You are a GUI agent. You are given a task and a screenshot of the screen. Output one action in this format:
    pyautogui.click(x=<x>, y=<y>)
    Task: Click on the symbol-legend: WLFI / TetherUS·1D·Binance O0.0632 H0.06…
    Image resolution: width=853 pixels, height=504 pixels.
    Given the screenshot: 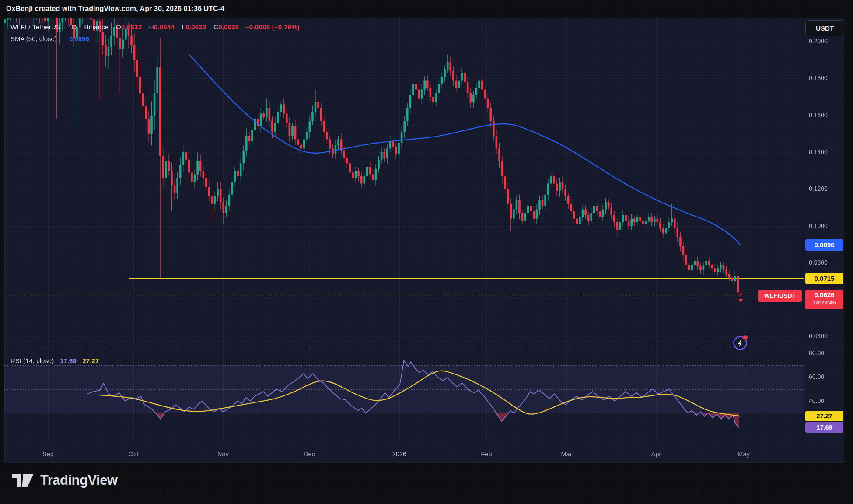 What is the action you would take?
    pyautogui.click(x=155, y=27)
    